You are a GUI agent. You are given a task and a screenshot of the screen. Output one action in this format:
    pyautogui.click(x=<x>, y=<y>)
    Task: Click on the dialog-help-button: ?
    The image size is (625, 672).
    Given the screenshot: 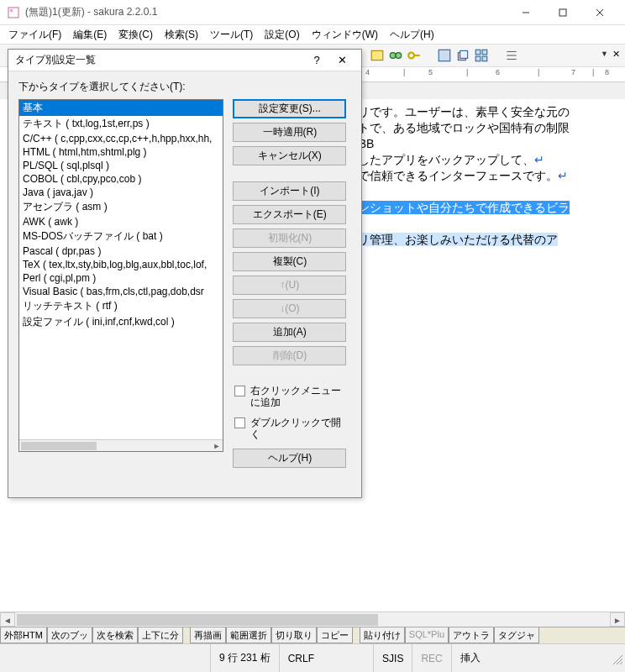 What is the action you would take?
    pyautogui.click(x=317, y=60)
    